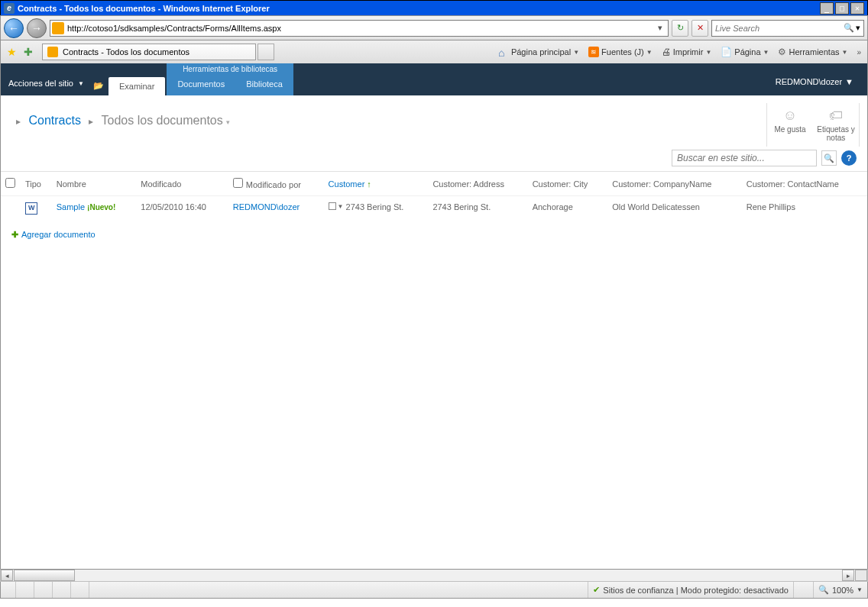  Describe the element at coordinates (434, 8) in the screenshot. I see `window-titlebar: Contracts - Todos los documentos - Windo…` at that location.